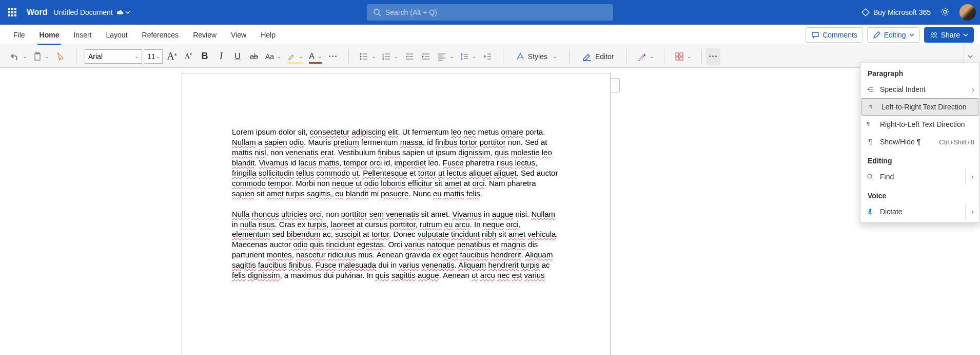  I want to click on numbering-button: 123⌄, so click(390, 57).